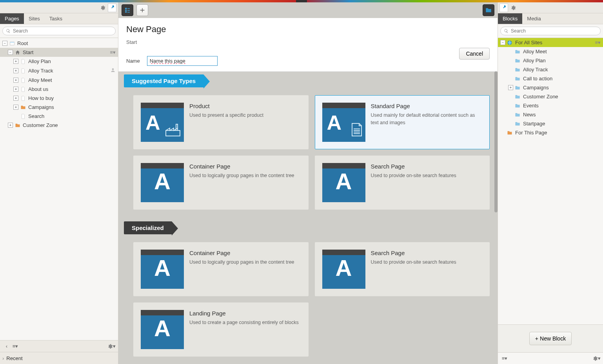 The width and height of the screenshot is (603, 364). What do you see at coordinates (127, 10) in the screenshot?
I see `tree-toggle-button` at bounding box center [127, 10].